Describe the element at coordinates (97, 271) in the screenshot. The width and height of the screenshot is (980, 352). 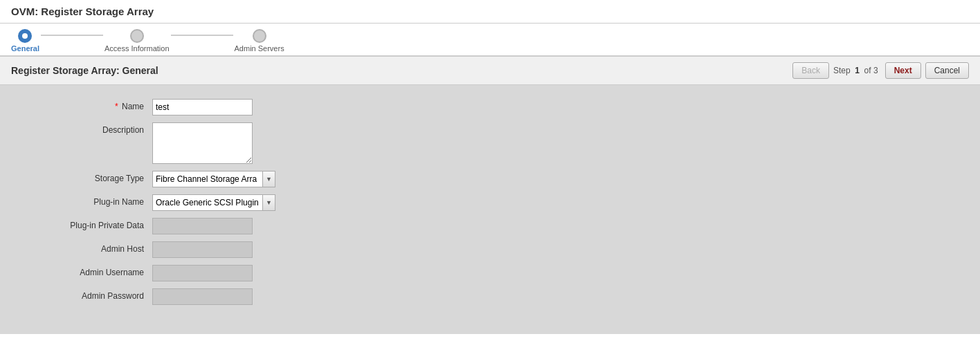
I see `admin-username-label: Admin Username` at that location.